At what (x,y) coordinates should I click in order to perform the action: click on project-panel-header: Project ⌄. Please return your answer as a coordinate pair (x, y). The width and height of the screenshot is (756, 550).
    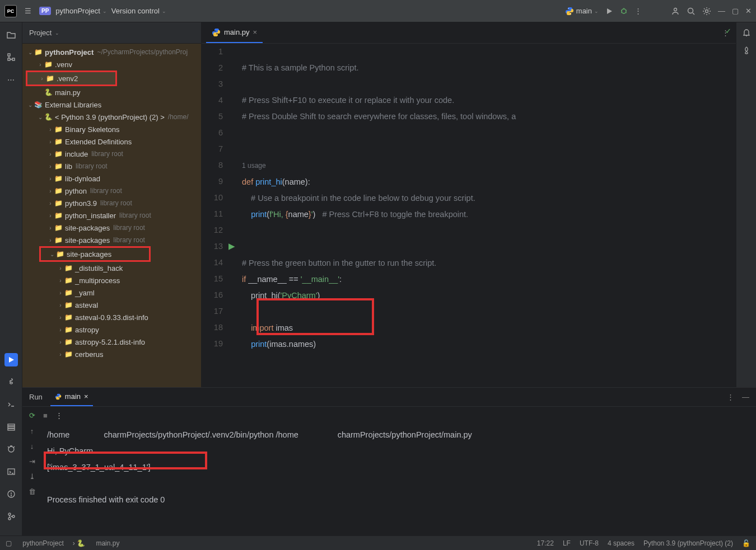
    Looking at the image, I should click on (112, 33).